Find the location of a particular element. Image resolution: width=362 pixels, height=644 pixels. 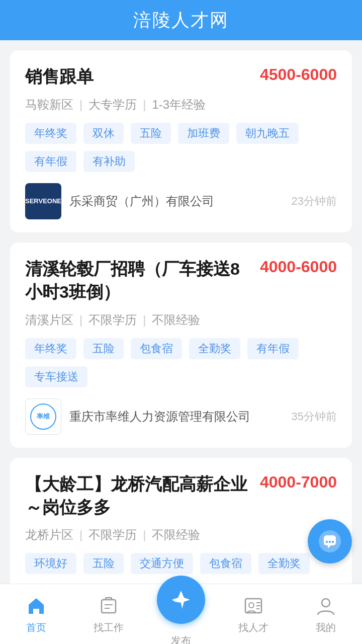

job-salary-2: 4000-6000 is located at coordinates (299, 267).